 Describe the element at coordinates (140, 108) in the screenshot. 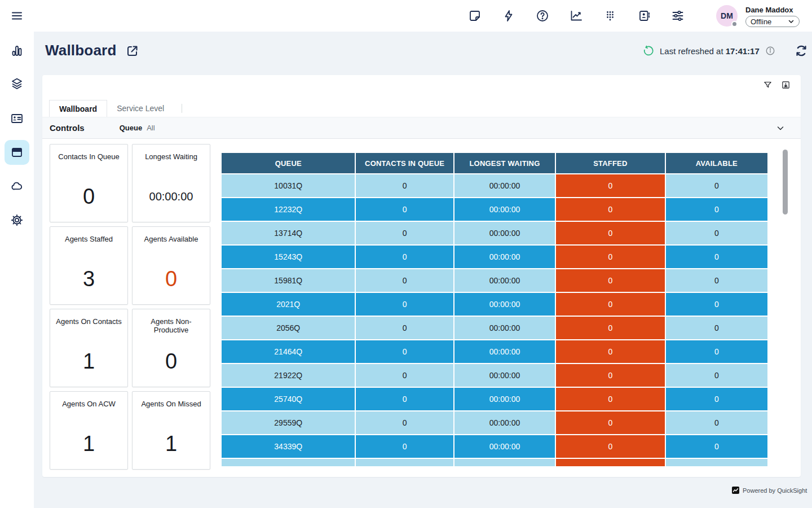

I see `tab-service-level: Service Level` at that location.